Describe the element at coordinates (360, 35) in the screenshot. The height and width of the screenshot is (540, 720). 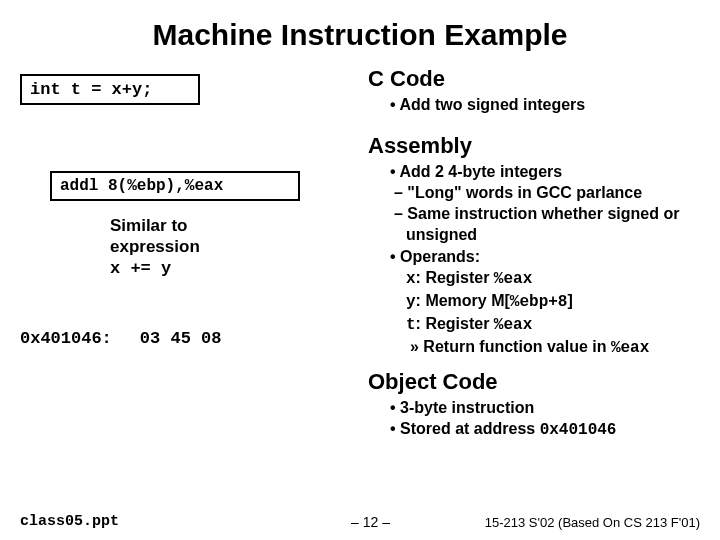
I see `slide-title: Machine Instruction Example` at that location.